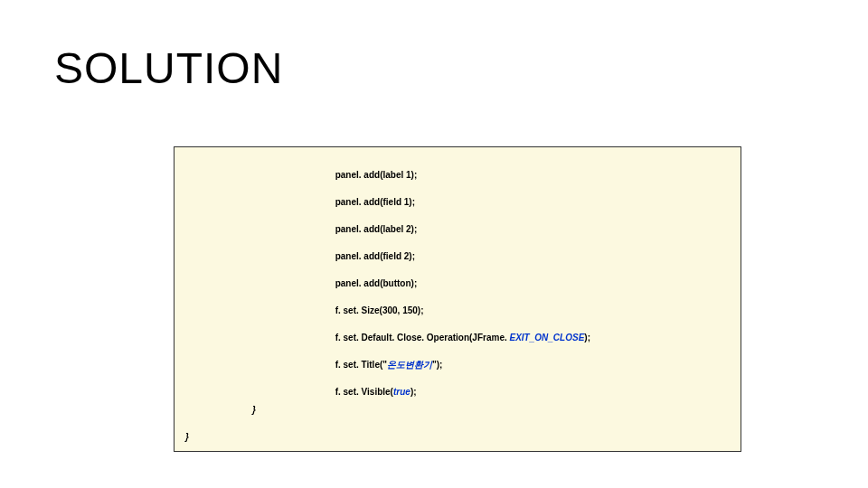  What do you see at coordinates (373, 311) in the screenshot?
I see `code-line-6: f. set. Size(271, 136);` at bounding box center [373, 311].